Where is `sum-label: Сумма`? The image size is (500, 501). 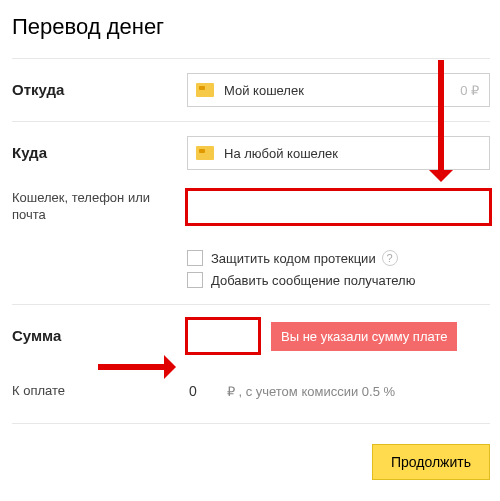
sum-label: Сумма is located at coordinates (100, 336).